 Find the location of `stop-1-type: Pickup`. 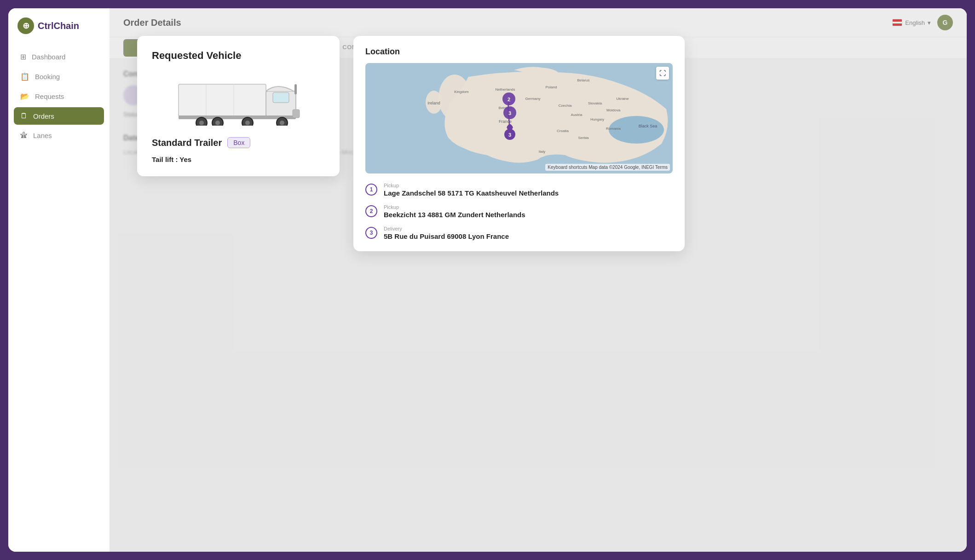

stop-1-type: Pickup is located at coordinates (471, 185).